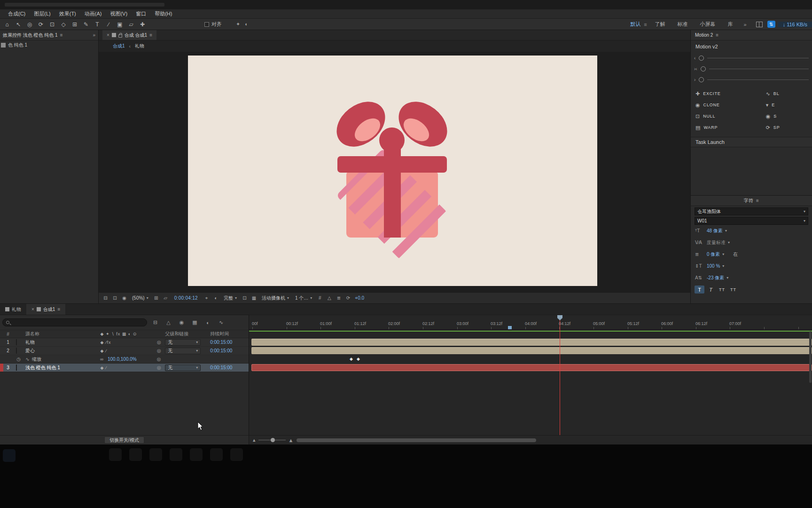 The image size is (812, 508). Describe the element at coordinates (41, 24) in the screenshot. I see `rotate-tool-icon: ⟳` at that location.